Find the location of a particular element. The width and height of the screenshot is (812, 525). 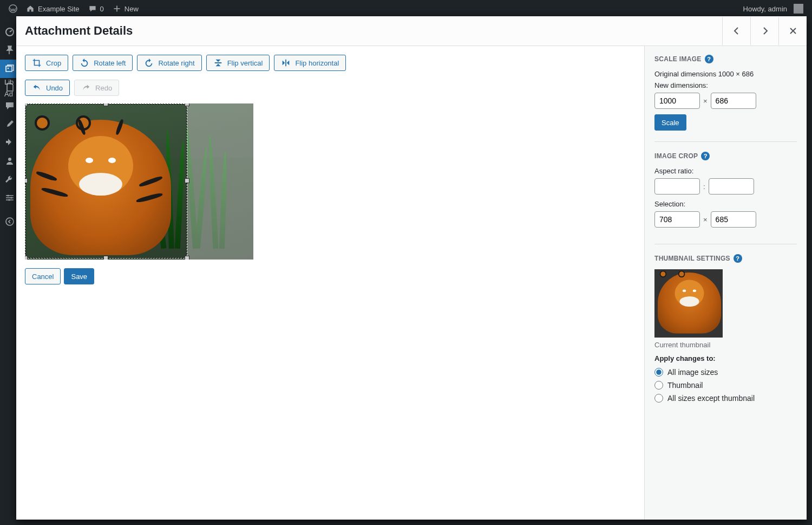

new-label: New is located at coordinates (132, 9).